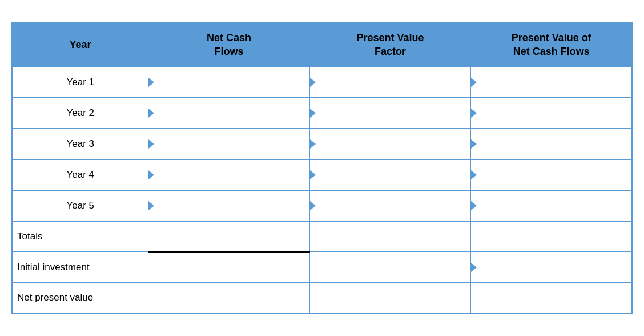  Describe the element at coordinates (391, 175) in the screenshot. I see `year-4-pv-factor-input` at that location.